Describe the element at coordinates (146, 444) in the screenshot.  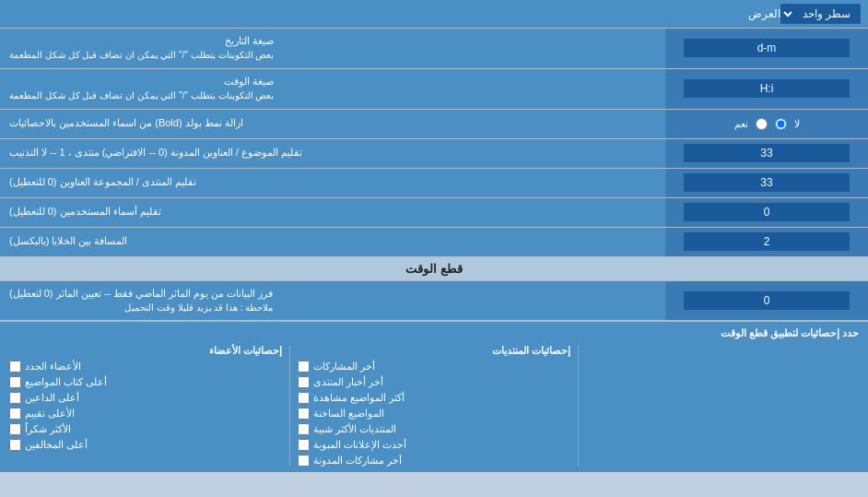
I see `cb-top-violators: أعلى المخالفين` at that location.